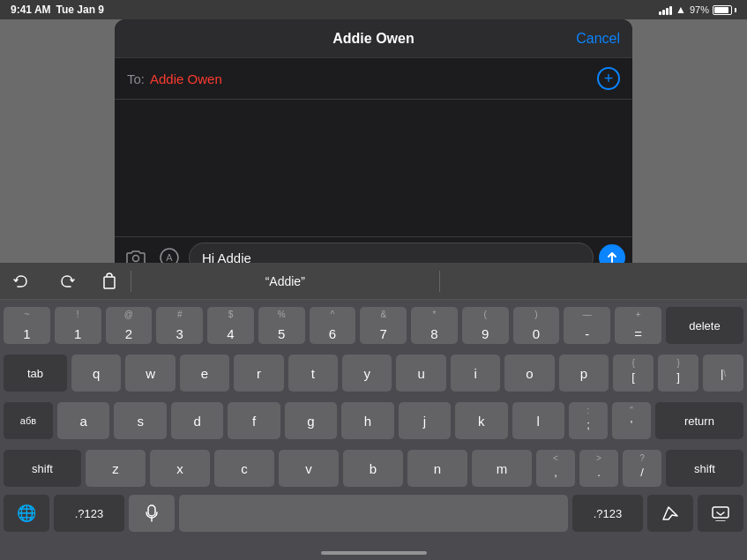 This screenshot has height=560, width=747. I want to click on key-n: n, so click(437, 468).